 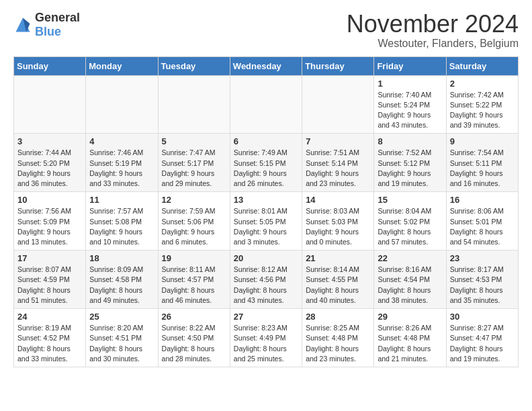 What do you see at coordinates (122, 66) in the screenshot?
I see `header-monday: Monday` at bounding box center [122, 66].